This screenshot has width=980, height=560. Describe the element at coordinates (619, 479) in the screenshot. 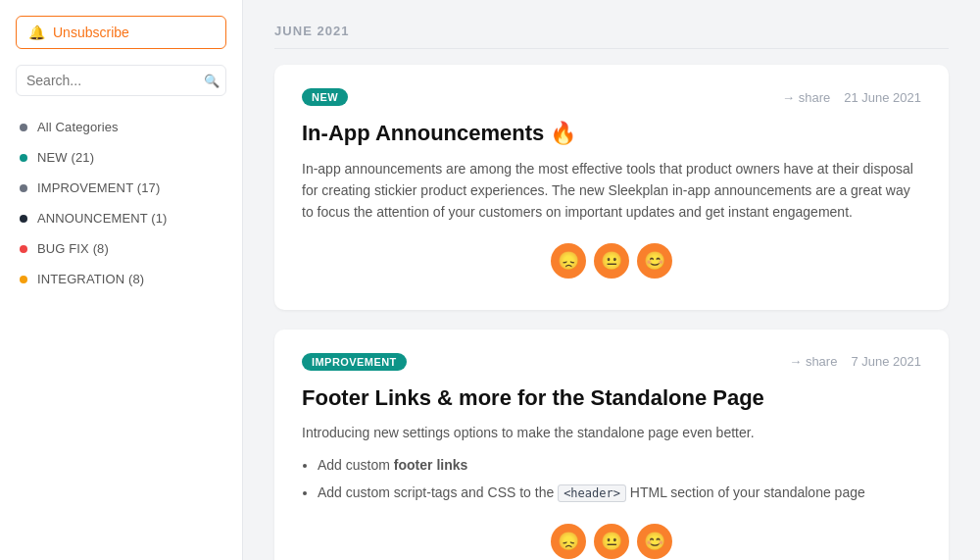

I see `post-list: Add custom footer linksAdd custom script…` at that location.